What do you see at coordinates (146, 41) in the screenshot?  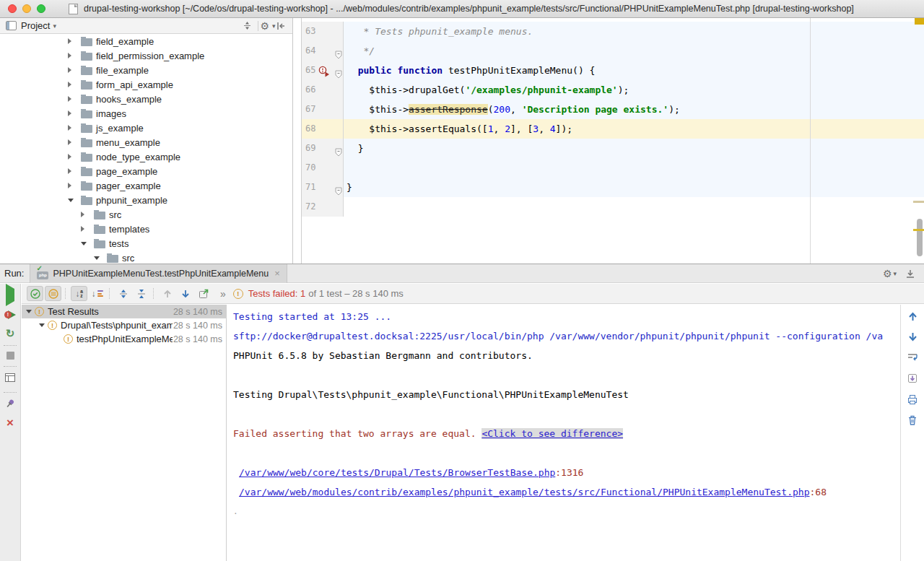 I see `tree-item-field_example: field_example` at bounding box center [146, 41].